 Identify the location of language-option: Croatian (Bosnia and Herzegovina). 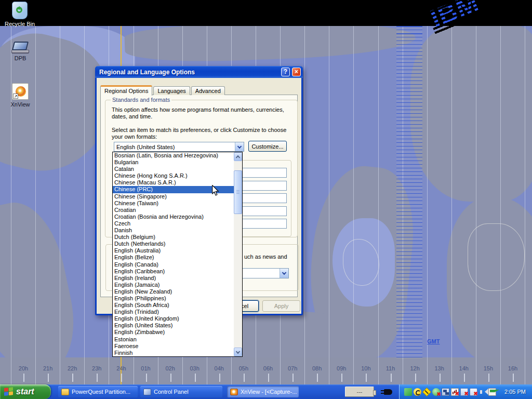
(174, 217).